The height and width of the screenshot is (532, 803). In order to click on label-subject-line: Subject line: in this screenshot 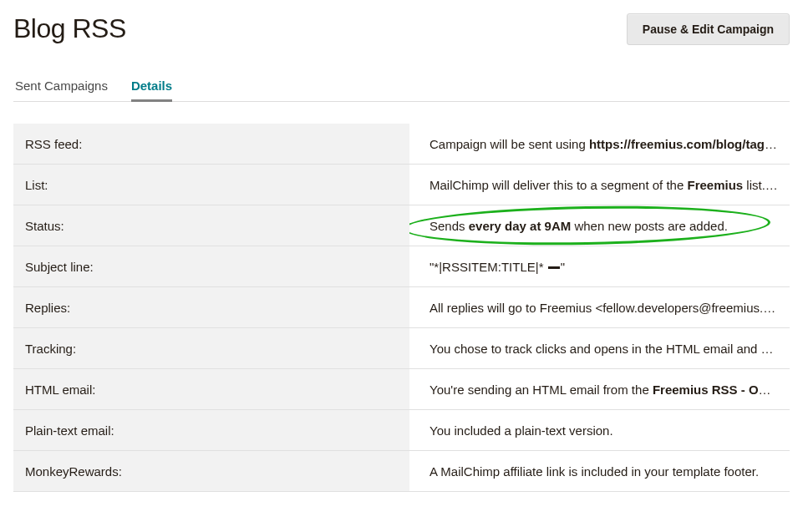, I will do `click(211, 267)`.